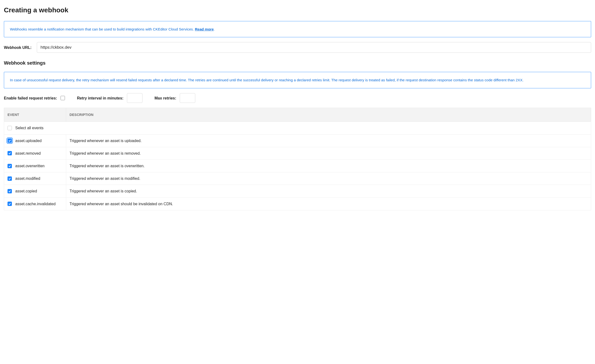 Image resolution: width=595 pixels, height=364 pixels. Describe the element at coordinates (298, 191) in the screenshot. I see `table-row: asset.copiedTriggered whenever an asset …` at that location.